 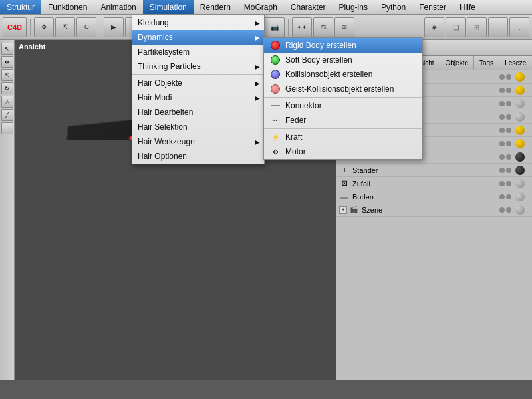 What do you see at coordinates (343, 152) in the screenshot?
I see `dd-motor: ⚙ Motor` at bounding box center [343, 152].